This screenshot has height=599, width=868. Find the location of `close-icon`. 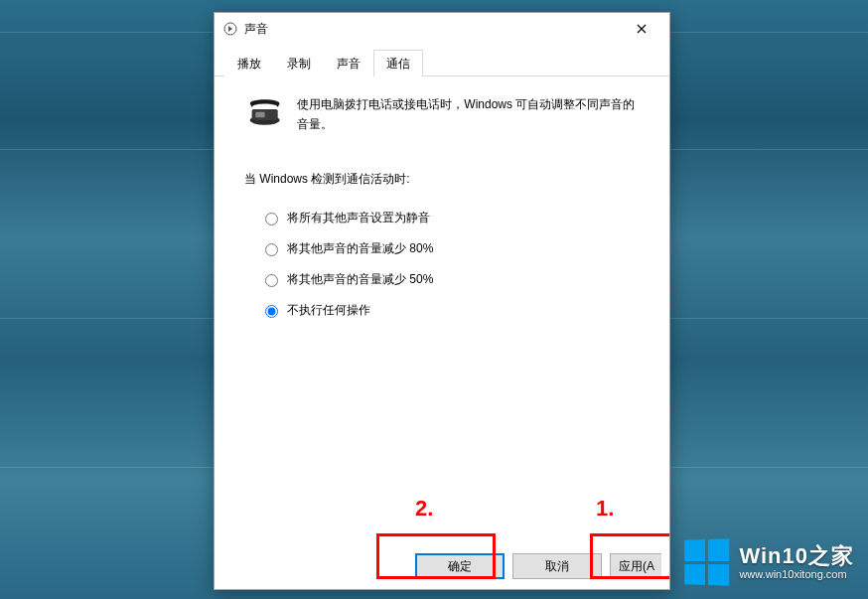

close-icon is located at coordinates (642, 29).